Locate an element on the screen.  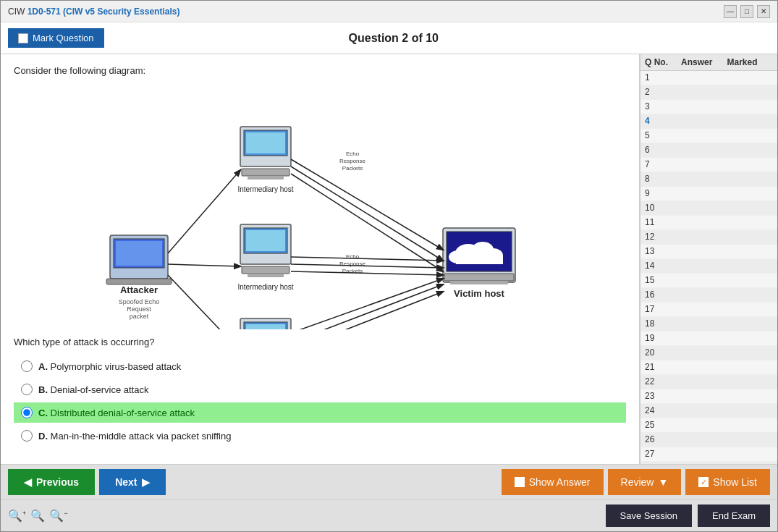
end-exam-button: End Exam is located at coordinates (734, 515).